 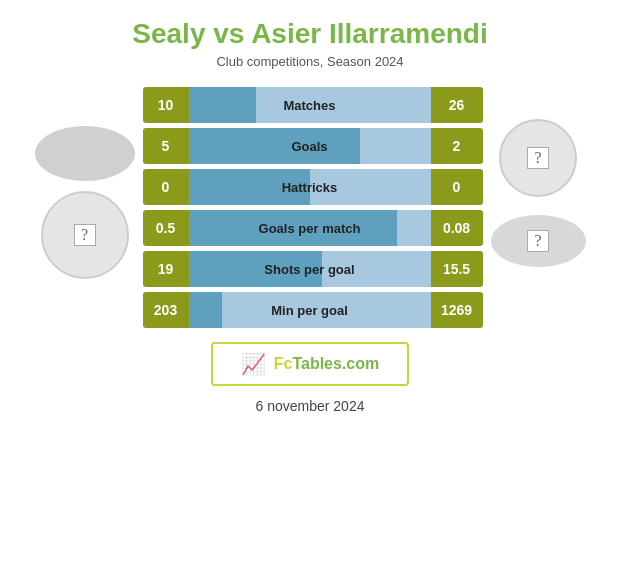 I want to click on stat-right-value: 0, so click(x=457, y=187).